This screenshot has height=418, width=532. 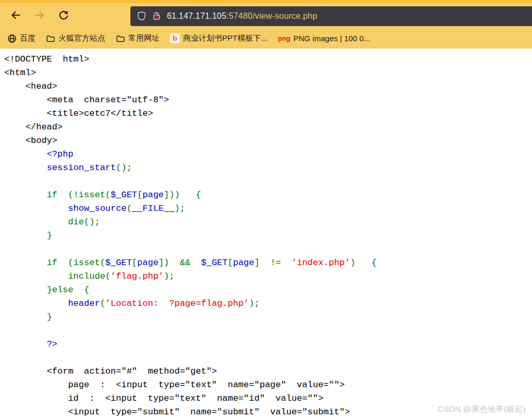 What do you see at coordinates (482, 409) in the screenshot?
I see `watermark: CSDN @黑色地带(崛起)` at bounding box center [482, 409].